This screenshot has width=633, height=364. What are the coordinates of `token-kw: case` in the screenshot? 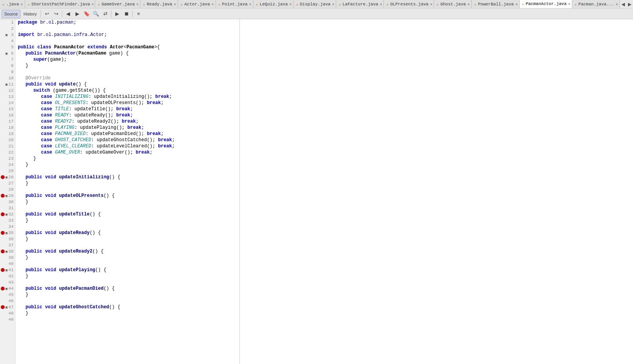 It's located at (46, 121).